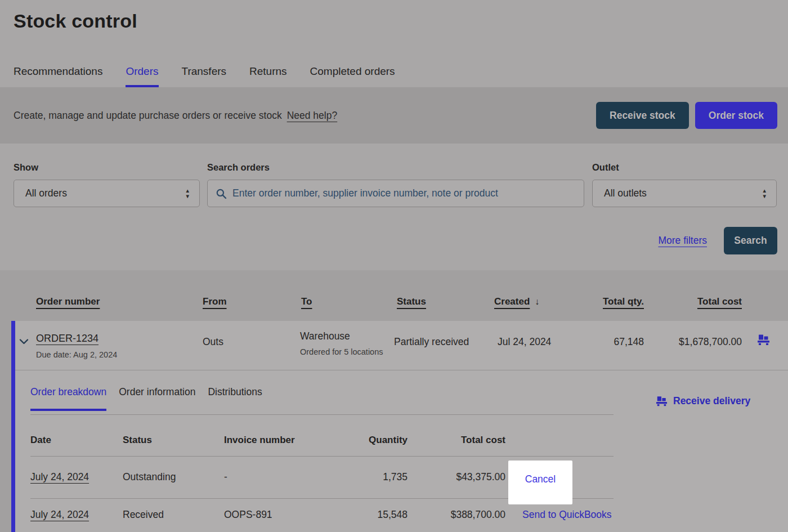  Describe the element at coordinates (322, 440) in the screenshot. I see `breakdown-table-header: Date Status Invoice number Quantity Tota…` at that location.